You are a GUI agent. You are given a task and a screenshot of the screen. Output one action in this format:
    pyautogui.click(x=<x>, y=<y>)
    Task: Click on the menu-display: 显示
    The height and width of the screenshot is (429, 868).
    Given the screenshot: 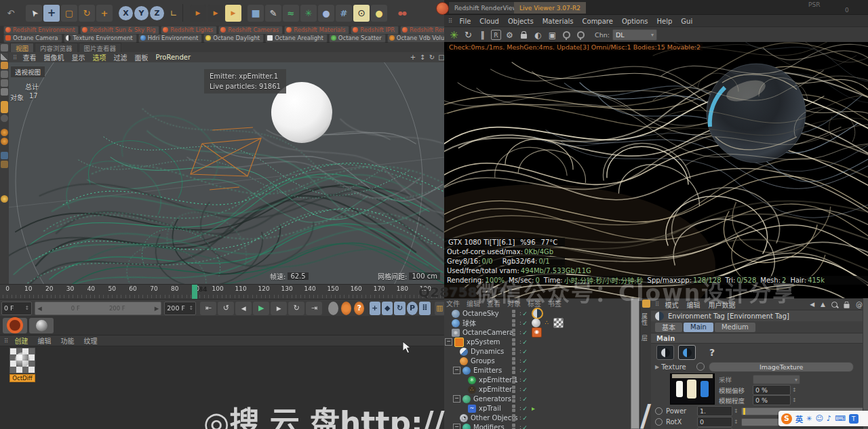 What is the action you would take?
    pyautogui.click(x=79, y=57)
    